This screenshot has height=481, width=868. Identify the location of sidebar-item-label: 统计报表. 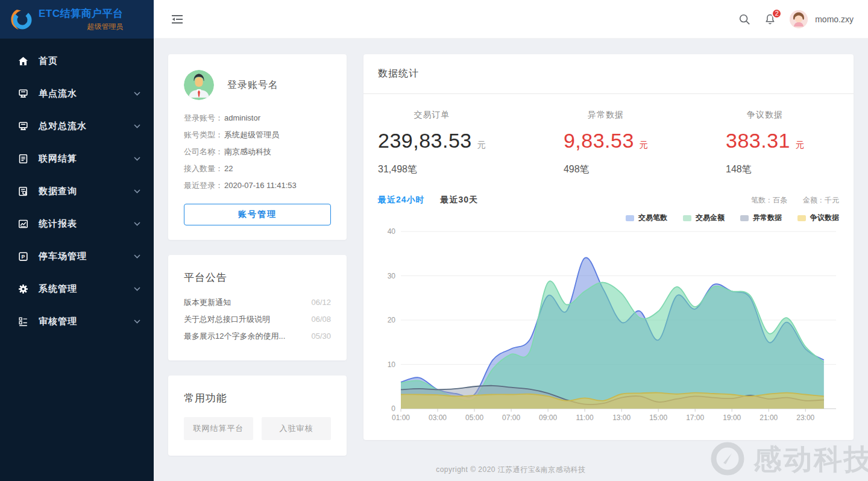
(58, 224).